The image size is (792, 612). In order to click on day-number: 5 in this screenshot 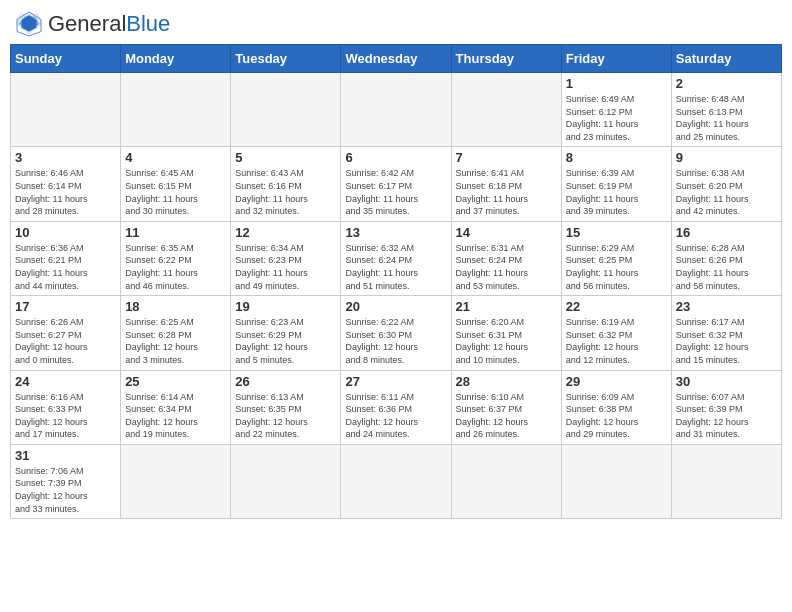, I will do `click(286, 158)`.